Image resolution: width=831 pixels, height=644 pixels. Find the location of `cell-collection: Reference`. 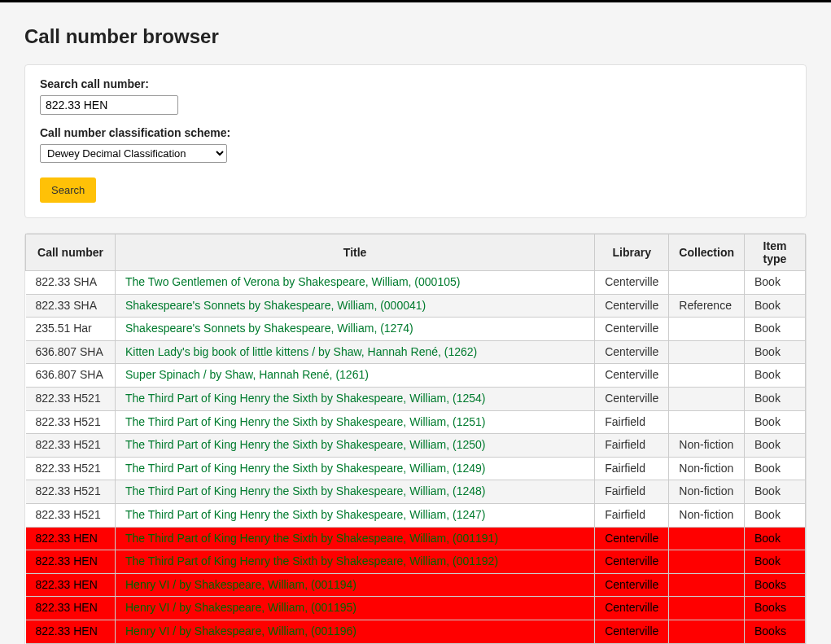

cell-collection: Reference is located at coordinates (706, 306).